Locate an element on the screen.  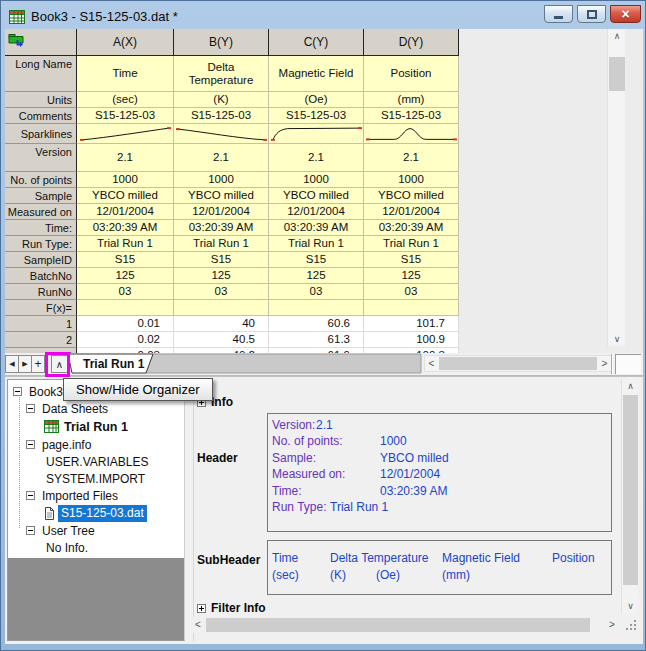
row-header-cell: Comments is located at coordinates (41, 116).